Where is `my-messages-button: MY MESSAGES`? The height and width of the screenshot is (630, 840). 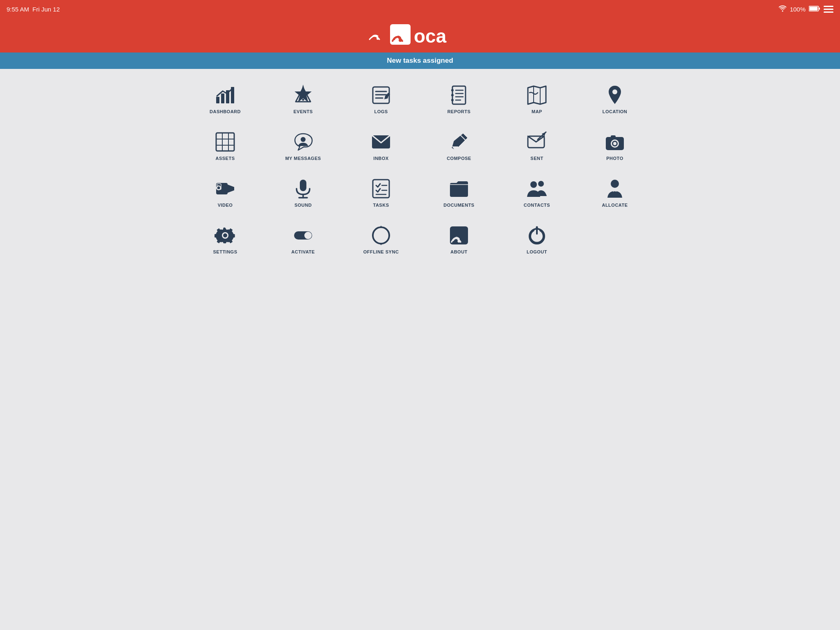 my-messages-button: MY MESSAGES is located at coordinates (303, 145).